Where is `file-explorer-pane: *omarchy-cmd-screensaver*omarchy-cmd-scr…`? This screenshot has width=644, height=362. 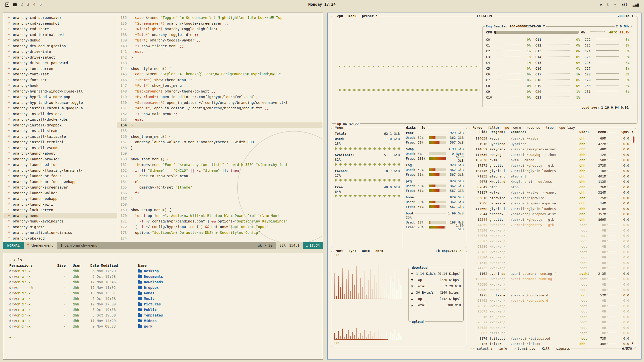 file-explorer-pane: *omarchy-cmd-screensaver*omarchy-cmd-scr… is located at coordinates (60, 128).